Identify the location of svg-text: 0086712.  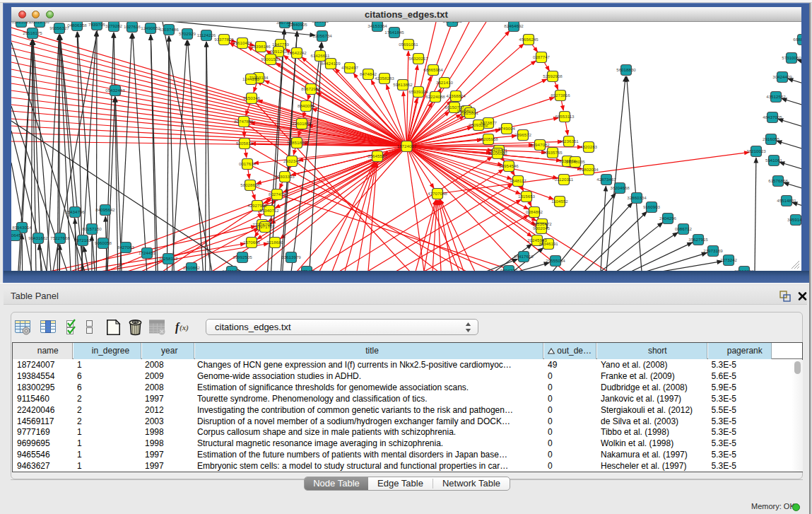
(684, 229).